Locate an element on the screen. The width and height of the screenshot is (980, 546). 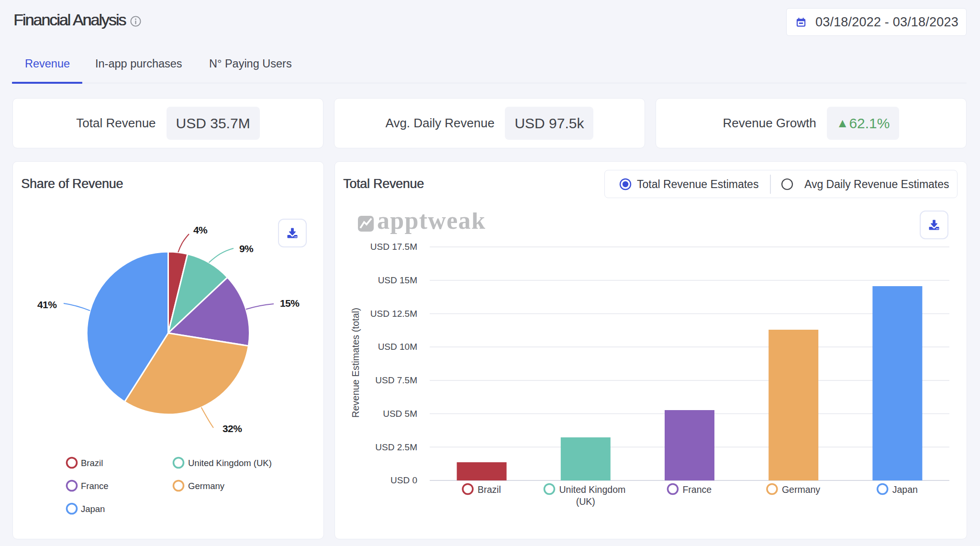
svg-text: USD 5M is located at coordinates (400, 413).